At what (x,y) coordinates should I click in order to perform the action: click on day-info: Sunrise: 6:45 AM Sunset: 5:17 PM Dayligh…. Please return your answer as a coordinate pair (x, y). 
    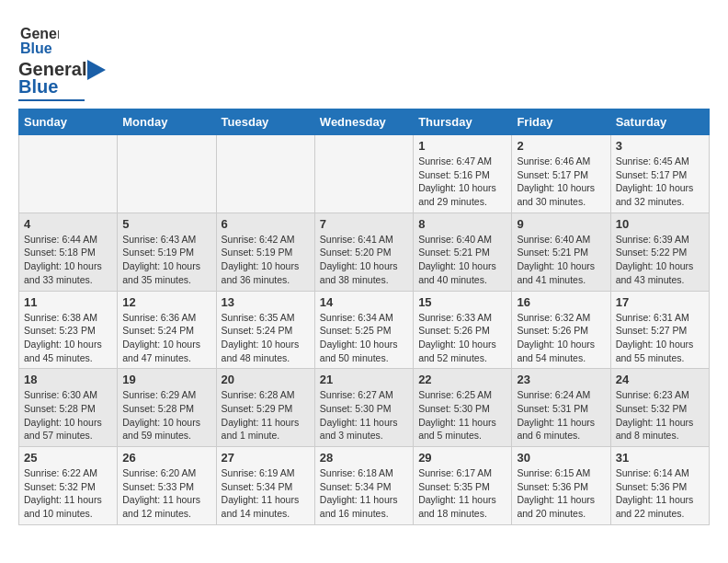
    Looking at the image, I should click on (660, 182).